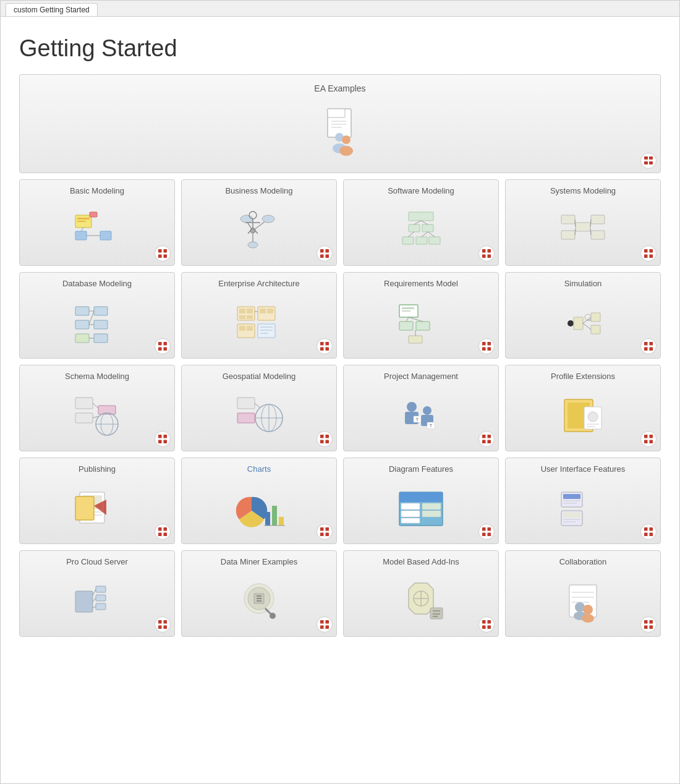 This screenshot has width=680, height=784. Describe the element at coordinates (648, 346) in the screenshot. I see `card-badge-simulation` at that location.